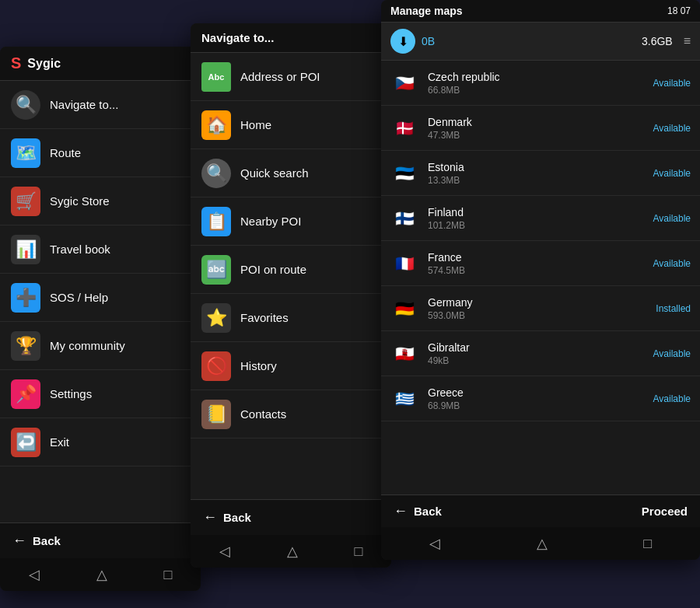 The height and width of the screenshot is (608, 700). I want to click on quicksearch-label: Quick search, so click(275, 173).